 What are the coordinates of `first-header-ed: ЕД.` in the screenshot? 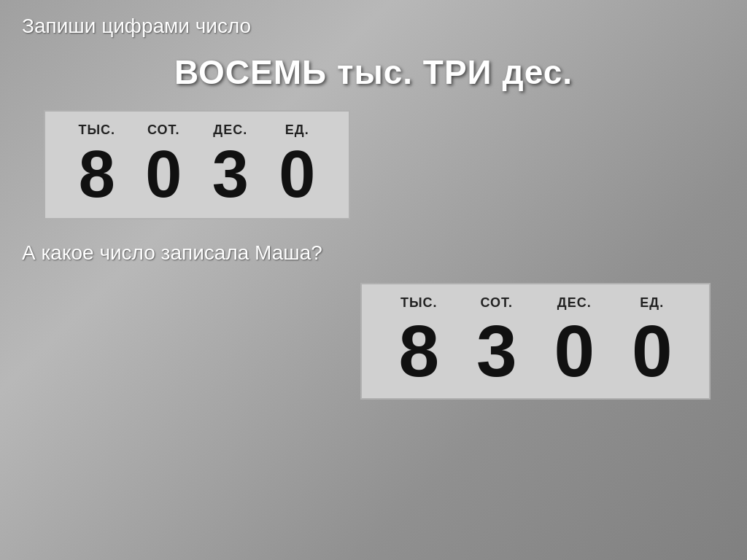 It's located at (297, 130).